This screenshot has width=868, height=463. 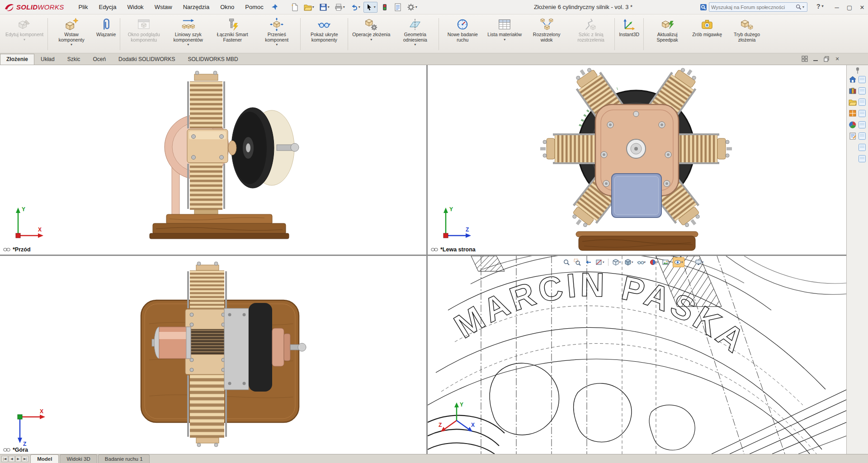 What do you see at coordinates (260, 347) in the screenshot?
I see `flywheel-edge` at bounding box center [260, 347].